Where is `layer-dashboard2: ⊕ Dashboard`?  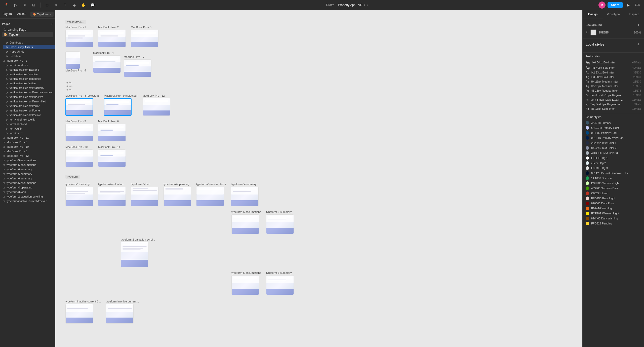 layer-dashboard2: ⊕ Dashboard is located at coordinates (29, 56).